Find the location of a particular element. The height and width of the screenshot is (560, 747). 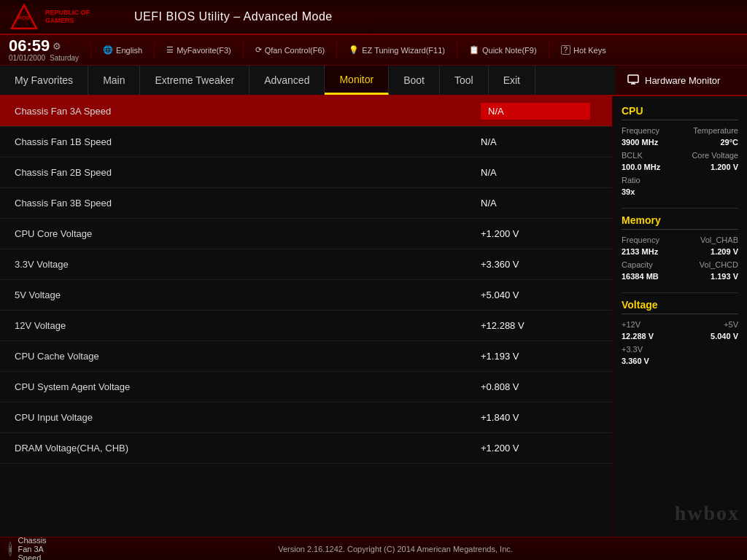

day-display: Saturday is located at coordinates (64, 58).